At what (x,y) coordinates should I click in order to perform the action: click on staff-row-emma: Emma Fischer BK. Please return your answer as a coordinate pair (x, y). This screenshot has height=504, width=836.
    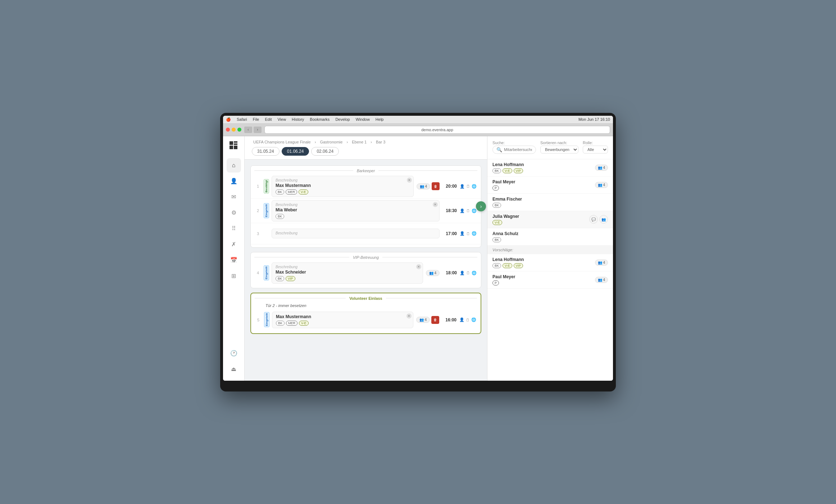
    Looking at the image, I should click on (550, 202).